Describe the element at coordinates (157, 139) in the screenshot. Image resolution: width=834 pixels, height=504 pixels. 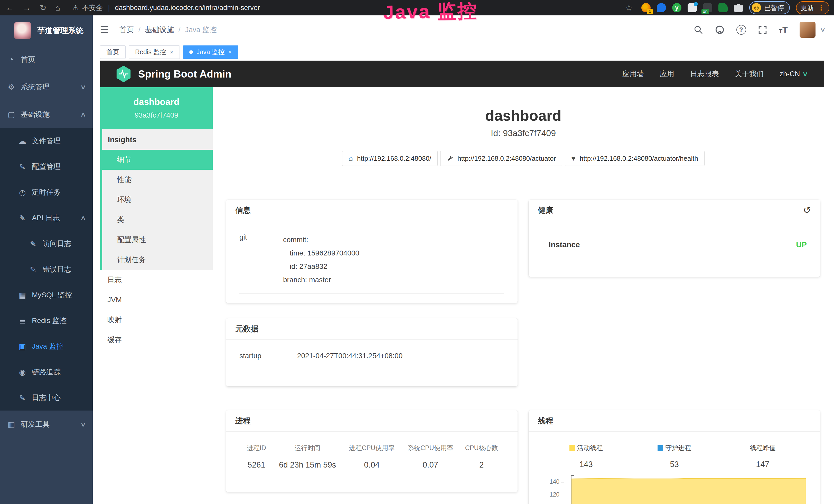
I see `sba-menu-group-label: Insights` at that location.